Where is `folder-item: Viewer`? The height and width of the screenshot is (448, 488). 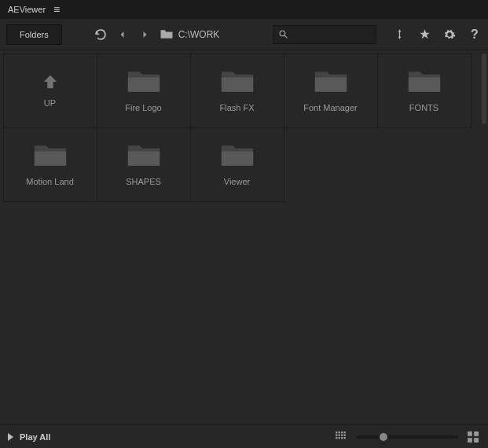
folder-item: Viewer is located at coordinates (237, 165).